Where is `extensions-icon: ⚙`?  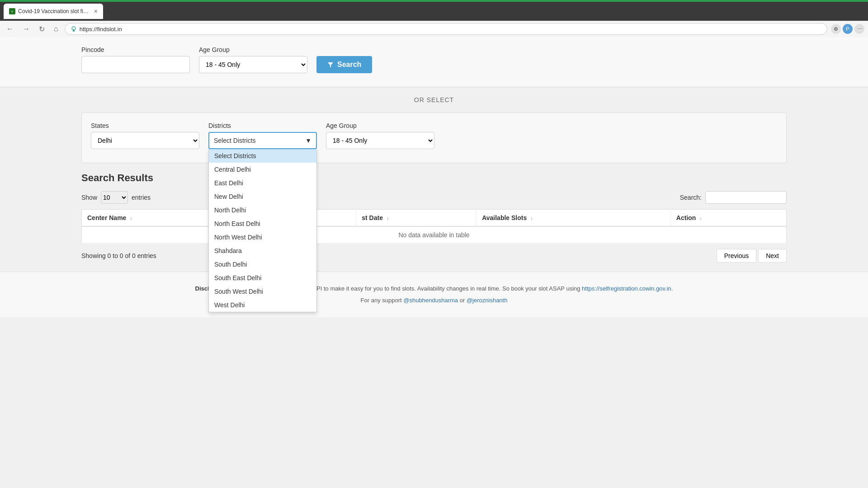 extensions-icon: ⚙ is located at coordinates (836, 29).